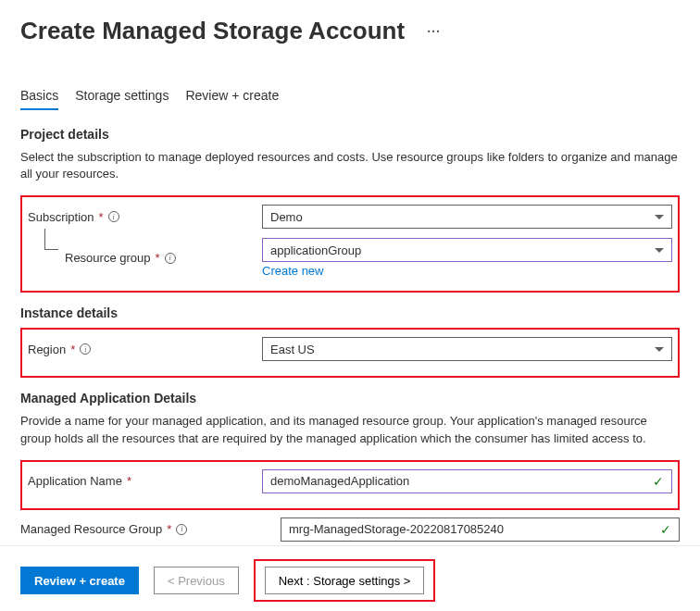 The height and width of the screenshot is (611, 700). What do you see at coordinates (293, 350) in the screenshot?
I see `region-value: East US` at bounding box center [293, 350].